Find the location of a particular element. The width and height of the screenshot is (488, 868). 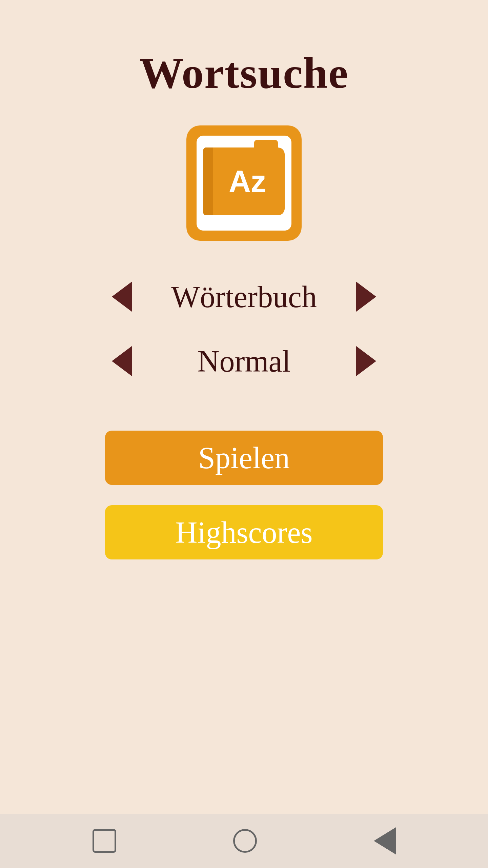

buttons-section: Spielen Highscores is located at coordinates (244, 495).